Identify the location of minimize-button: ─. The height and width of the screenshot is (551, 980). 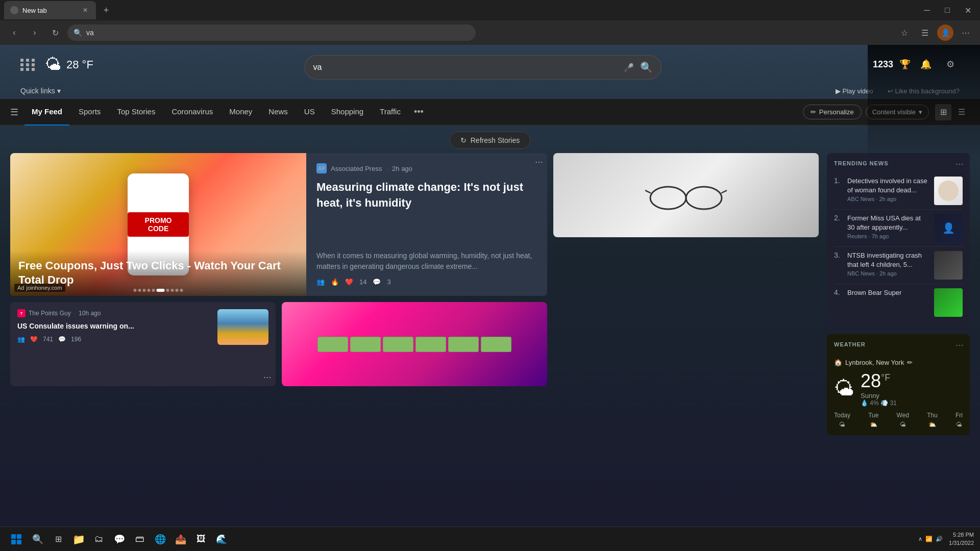
(927, 10).